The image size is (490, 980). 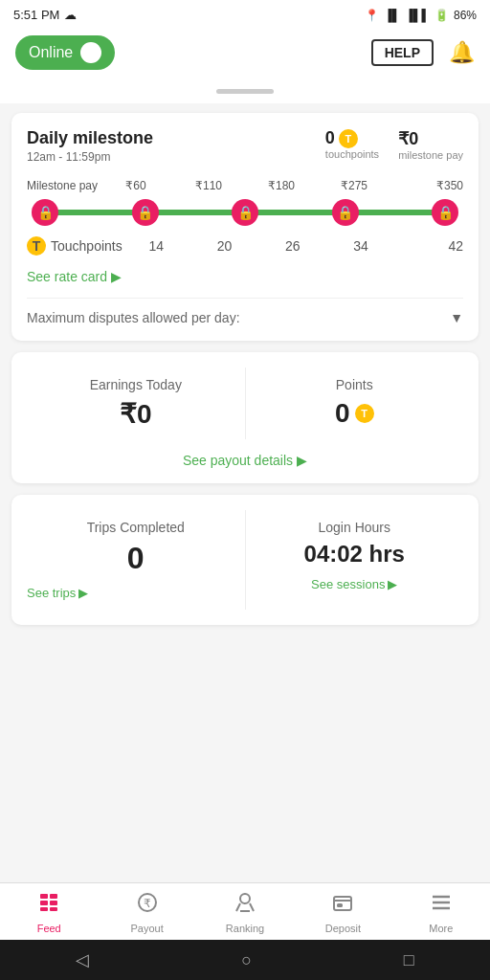 What do you see at coordinates (45, 15) in the screenshot?
I see `status-left: 5:51 PM ☁` at bounding box center [45, 15].